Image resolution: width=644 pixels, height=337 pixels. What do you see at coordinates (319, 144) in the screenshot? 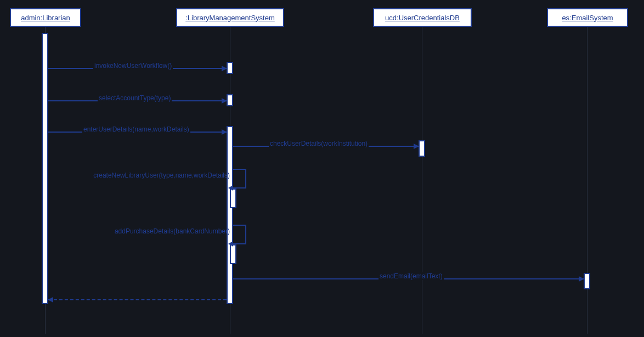
I see `message-label: checkUserDetails(workInstitution)` at bounding box center [319, 144].